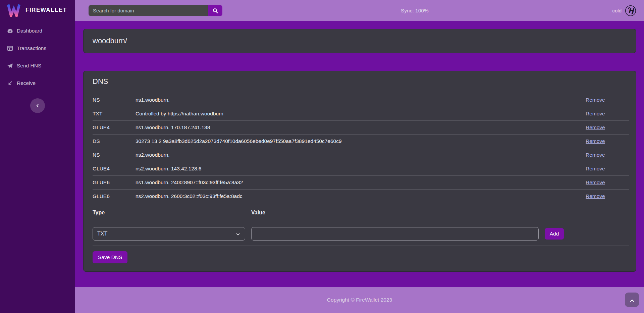 The width and height of the screenshot is (644, 313). What do you see at coordinates (102, 234) in the screenshot?
I see `dns-type-selected-value: TXT` at bounding box center [102, 234].